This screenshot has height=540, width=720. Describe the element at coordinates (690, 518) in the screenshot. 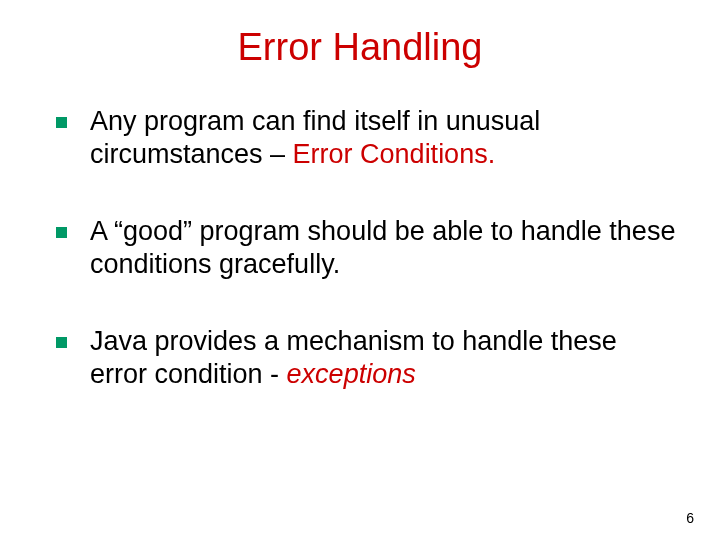

I see `page-number: 6` at that location.